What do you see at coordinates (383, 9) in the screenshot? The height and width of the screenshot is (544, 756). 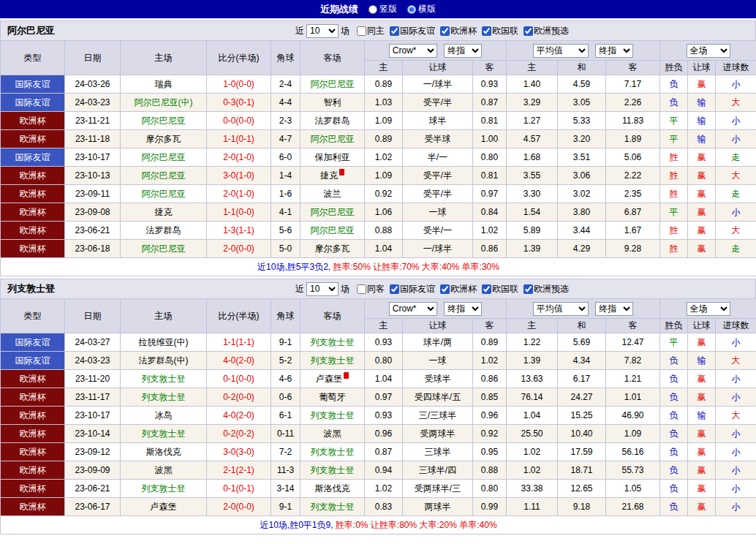 I see `layout-option-vertical: 竖版` at bounding box center [383, 9].